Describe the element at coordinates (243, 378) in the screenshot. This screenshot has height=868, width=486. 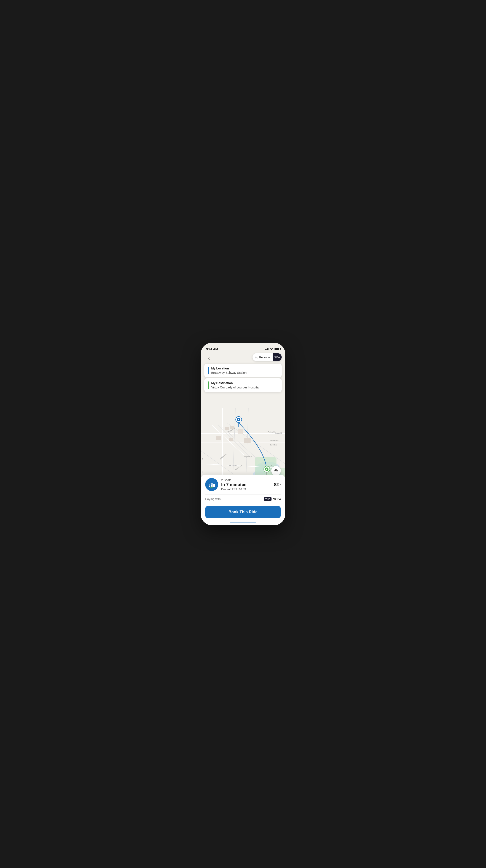
I see `location-cards: My Location Broadway Subway Station My D…` at that location.